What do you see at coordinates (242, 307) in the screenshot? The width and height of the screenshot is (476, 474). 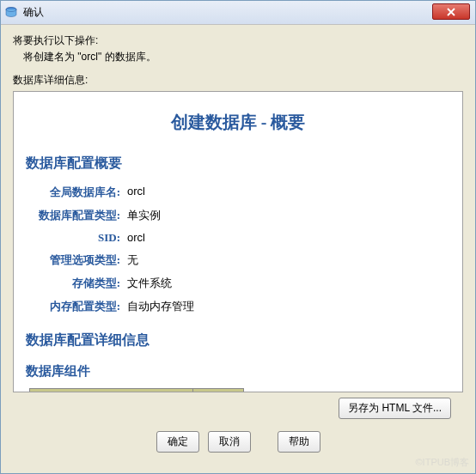 I see `config-row-memory-type: 内存配置类型: 自动内存管理` at bounding box center [242, 307].